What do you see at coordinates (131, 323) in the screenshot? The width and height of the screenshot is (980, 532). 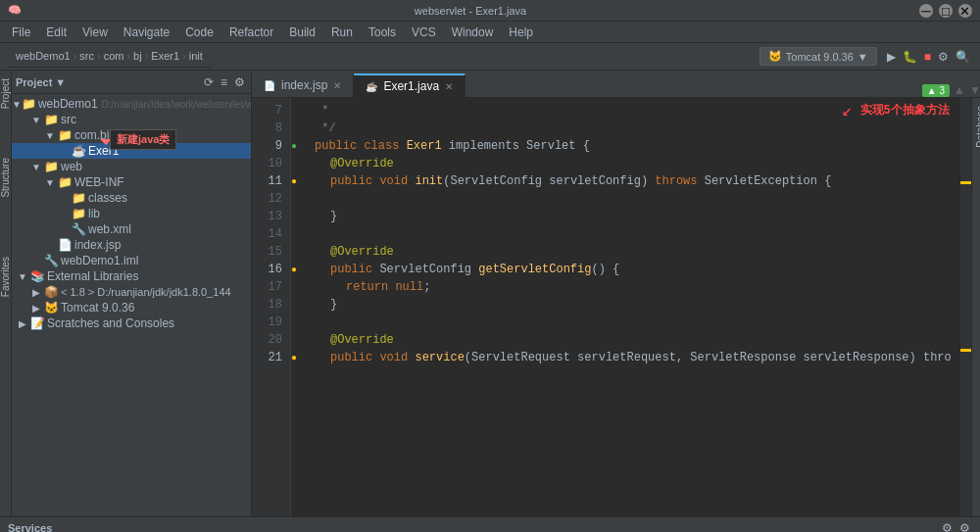 I see `tree-item-scratches: ▶ 📝 Scratches and Consoles` at bounding box center [131, 323].